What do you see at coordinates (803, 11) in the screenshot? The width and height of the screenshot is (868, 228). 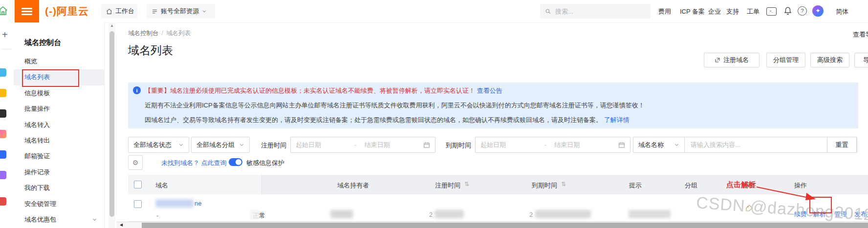 I see `help-icon: ?` at bounding box center [803, 11].